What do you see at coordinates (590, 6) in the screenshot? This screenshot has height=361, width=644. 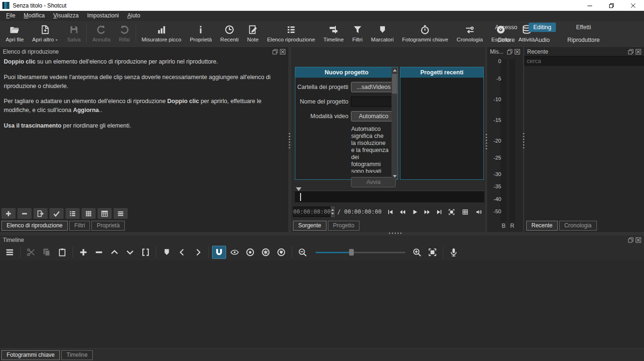 I see `minimize-button` at bounding box center [590, 6].